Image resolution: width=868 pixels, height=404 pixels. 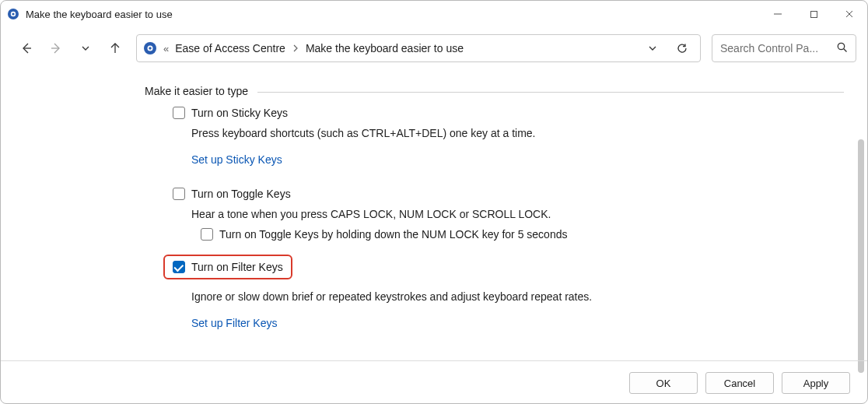 I want to click on toggle-keys-numlock-label: Turn on Toggle Keys by holding down the …, so click(x=394, y=234).